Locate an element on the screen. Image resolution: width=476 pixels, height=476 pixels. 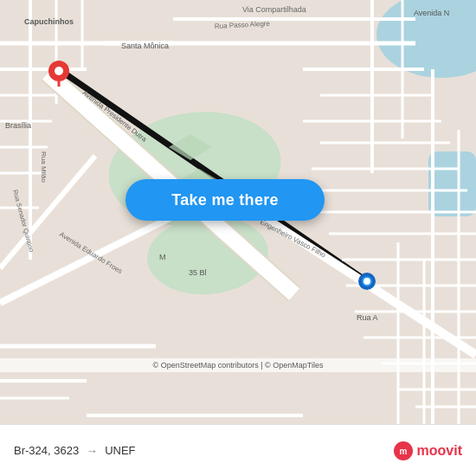
route-to: UNEF is located at coordinates (119, 450).